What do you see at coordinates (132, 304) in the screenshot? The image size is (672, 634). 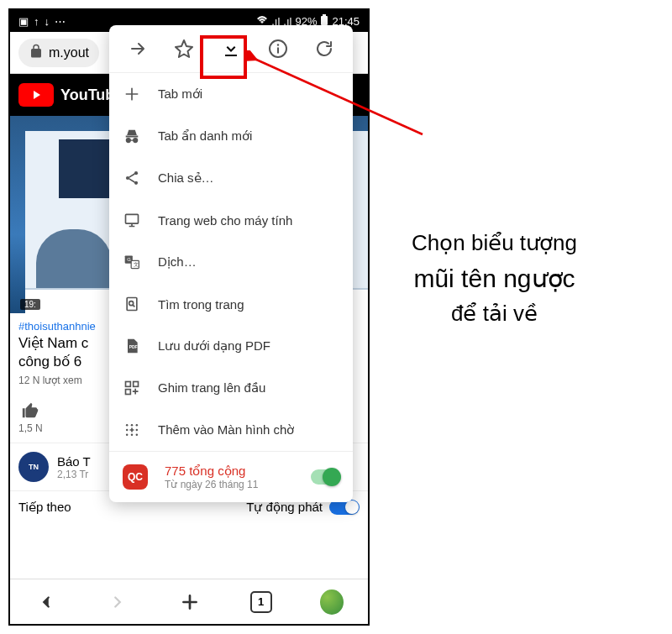 I see `find-in-page-icon` at bounding box center [132, 304].